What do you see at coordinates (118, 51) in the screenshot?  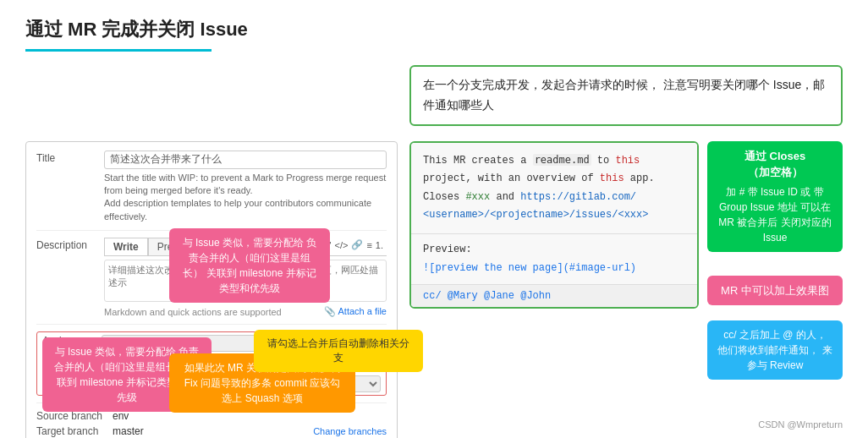 I see `title-underline` at bounding box center [118, 51].